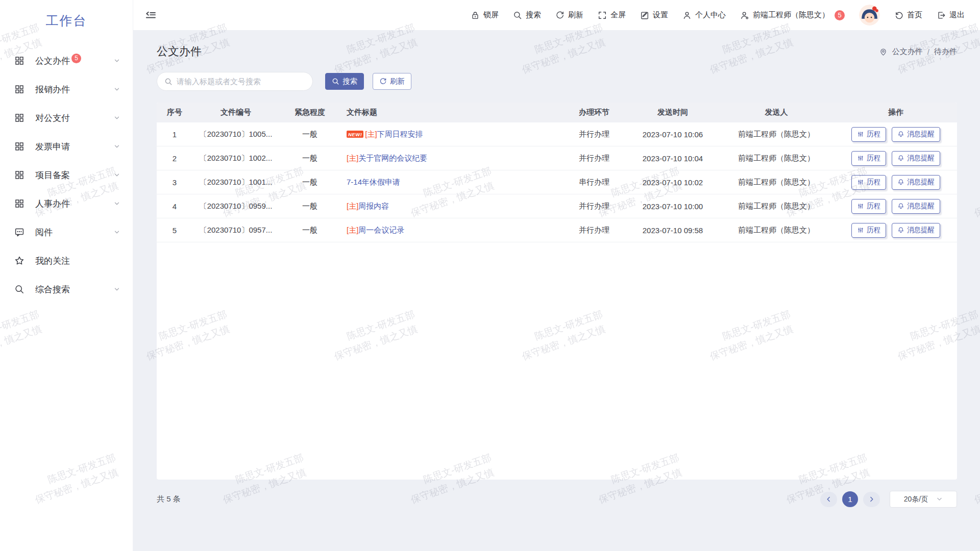  I want to click on cell-doc_no: 〔20230710〕0959..., so click(236, 206).